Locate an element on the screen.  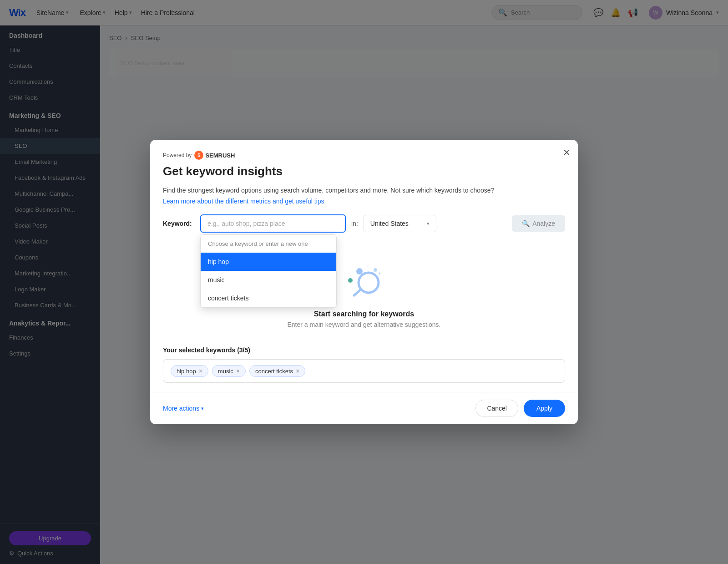
country-select: United States ▾ is located at coordinates (400, 224).